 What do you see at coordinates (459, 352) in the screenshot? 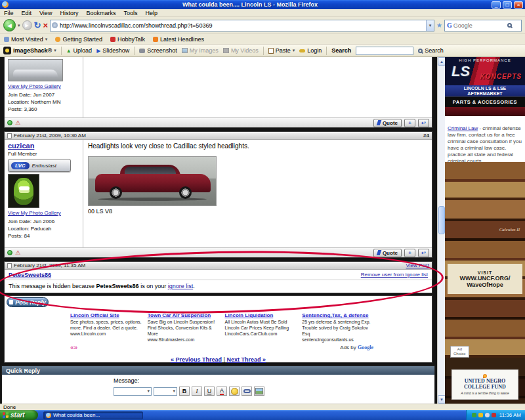
I see `ad-choice-badge: Ad Choice` at bounding box center [459, 352].